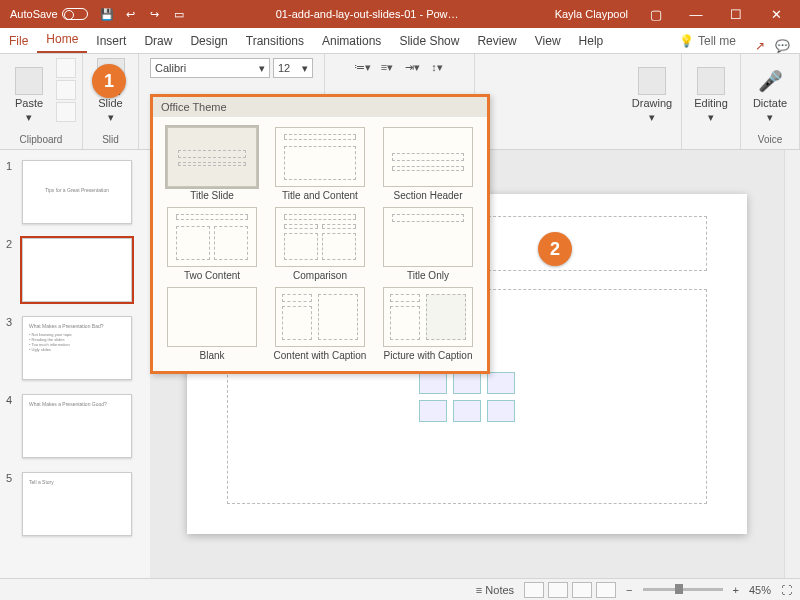  I want to click on layout-label: Title Only, so click(428, 276).